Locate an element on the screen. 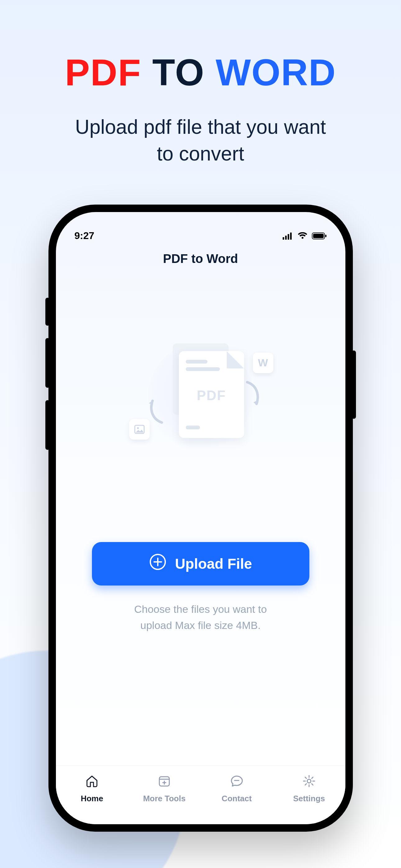 This screenshot has width=401, height=868. title-word-pdf: PDF is located at coordinates (103, 72).